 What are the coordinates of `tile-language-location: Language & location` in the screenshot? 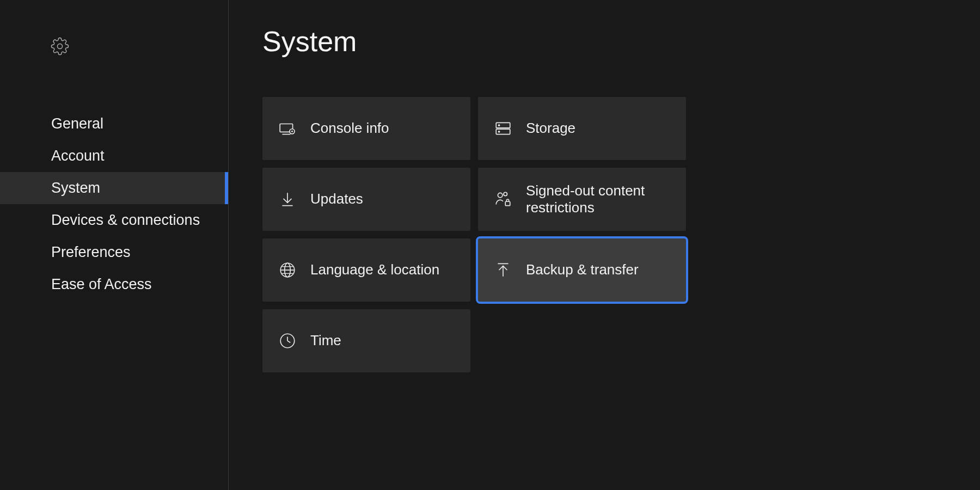 It's located at (366, 270).